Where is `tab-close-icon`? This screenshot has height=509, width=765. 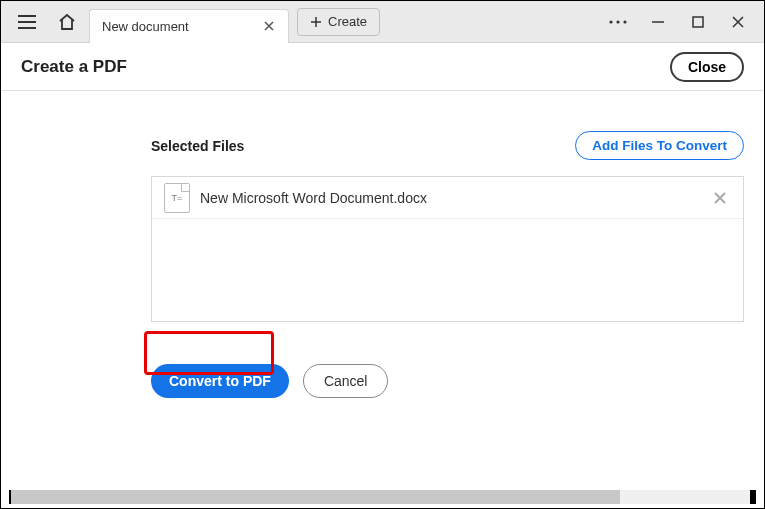 tab-close-icon is located at coordinates (269, 26).